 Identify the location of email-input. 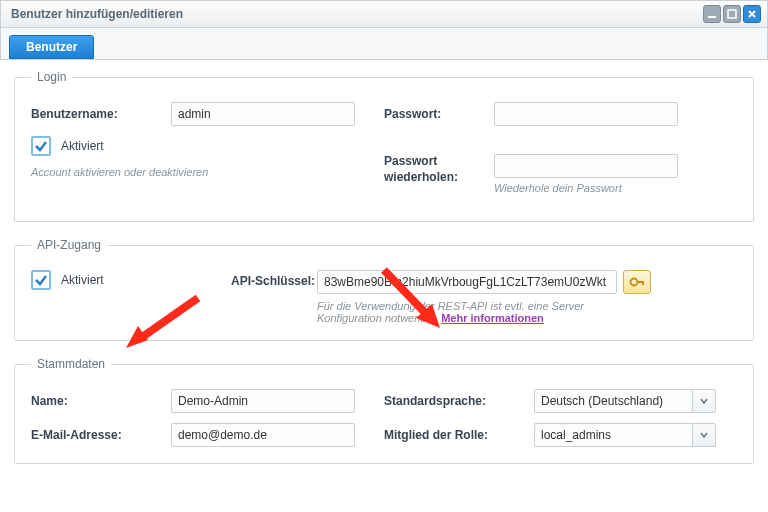
(263, 435).